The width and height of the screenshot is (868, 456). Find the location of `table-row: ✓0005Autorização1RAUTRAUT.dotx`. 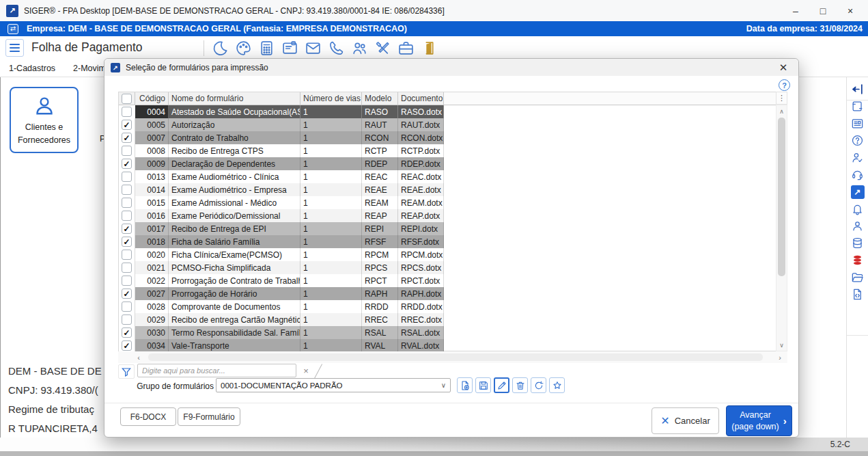

table-row: ✓0005Autorização1RAUTRAUT.dotx is located at coordinates (447, 124).